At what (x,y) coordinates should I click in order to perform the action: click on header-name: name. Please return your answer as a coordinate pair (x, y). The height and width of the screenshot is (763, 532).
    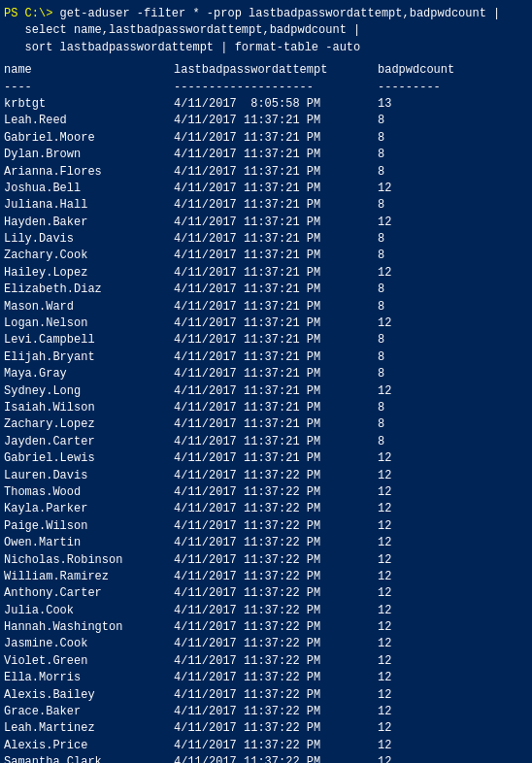
    Looking at the image, I should click on (89, 70).